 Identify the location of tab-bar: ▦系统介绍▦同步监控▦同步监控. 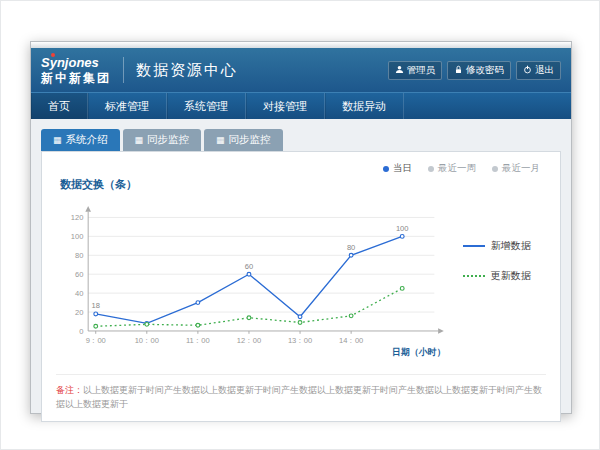
(301, 140).